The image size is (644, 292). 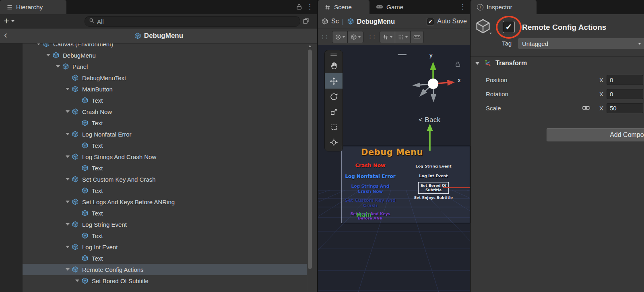 What do you see at coordinates (370, 188) in the screenshot?
I see `debug-menu-button: Log Strings And Crash Now` at bounding box center [370, 188].